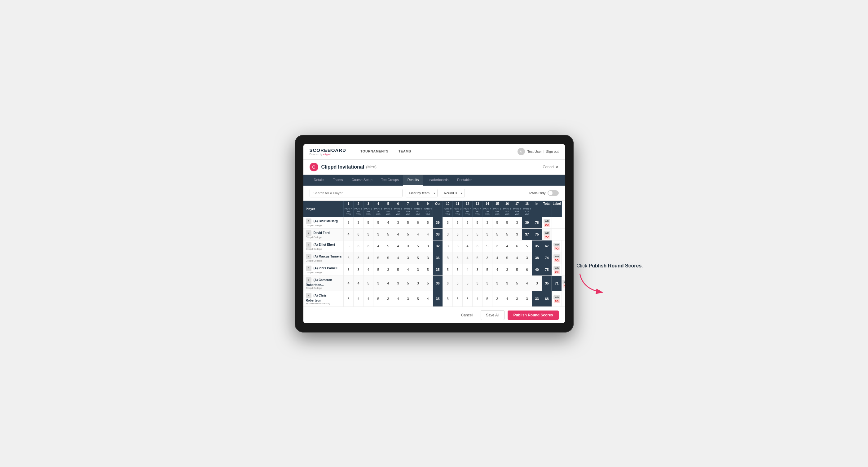 The width and height of the screenshot is (868, 467). What do you see at coordinates (527, 246) in the screenshot?
I see `score-h18: 5` at bounding box center [527, 246].